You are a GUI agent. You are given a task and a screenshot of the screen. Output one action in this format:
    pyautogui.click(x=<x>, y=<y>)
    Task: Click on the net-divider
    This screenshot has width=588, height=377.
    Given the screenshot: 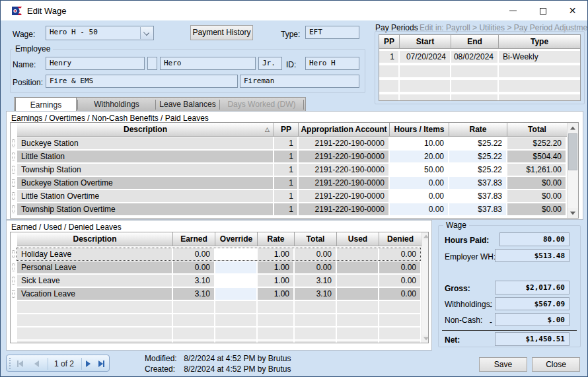 What is the action you would take?
    pyautogui.click(x=509, y=330)
    